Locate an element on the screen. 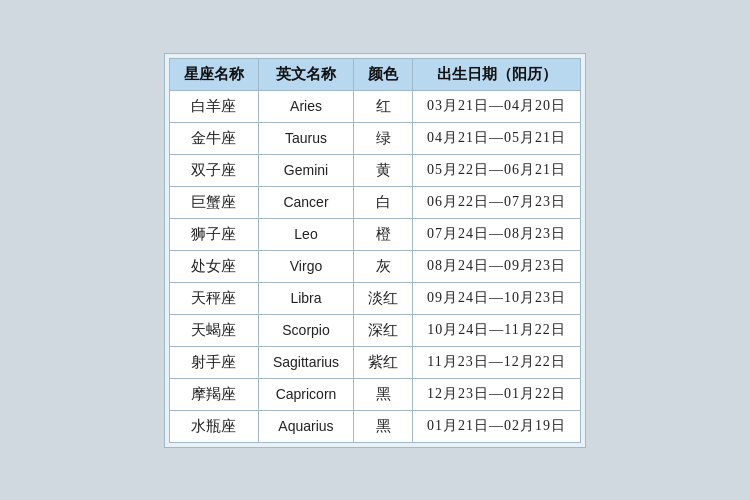 This screenshot has height=500, width=750. cell-color: 灰 is located at coordinates (384, 266).